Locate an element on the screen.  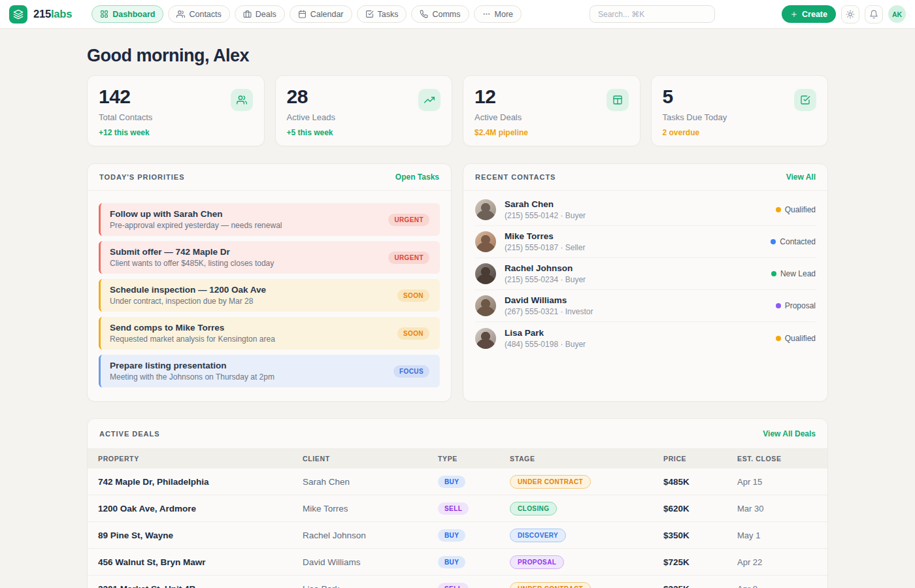
ellipsis-icon is located at coordinates (486, 14).